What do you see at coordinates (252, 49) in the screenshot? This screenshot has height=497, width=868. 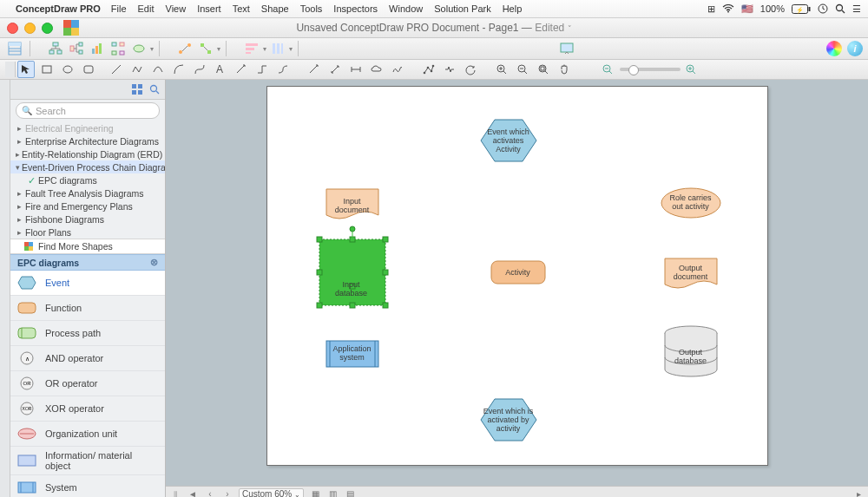 I see `align-icon` at bounding box center [252, 49].